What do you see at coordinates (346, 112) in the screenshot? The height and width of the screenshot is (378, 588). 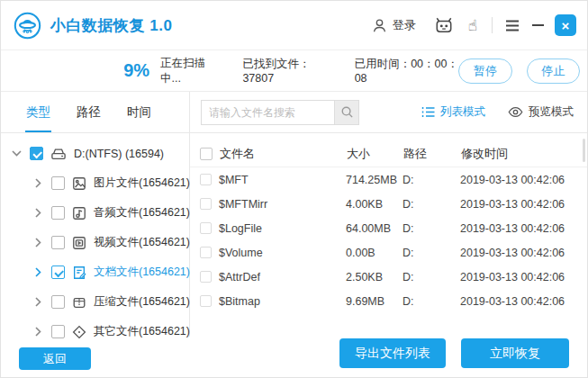 I see `search-button` at bounding box center [346, 112].